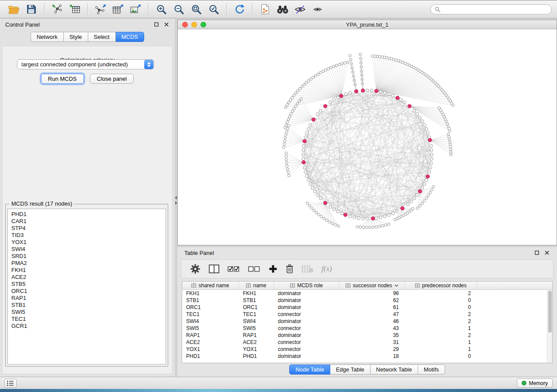 The image size is (557, 392). What do you see at coordinates (211, 307) in the screenshot?
I see `table-cell: ORC1` at bounding box center [211, 307].